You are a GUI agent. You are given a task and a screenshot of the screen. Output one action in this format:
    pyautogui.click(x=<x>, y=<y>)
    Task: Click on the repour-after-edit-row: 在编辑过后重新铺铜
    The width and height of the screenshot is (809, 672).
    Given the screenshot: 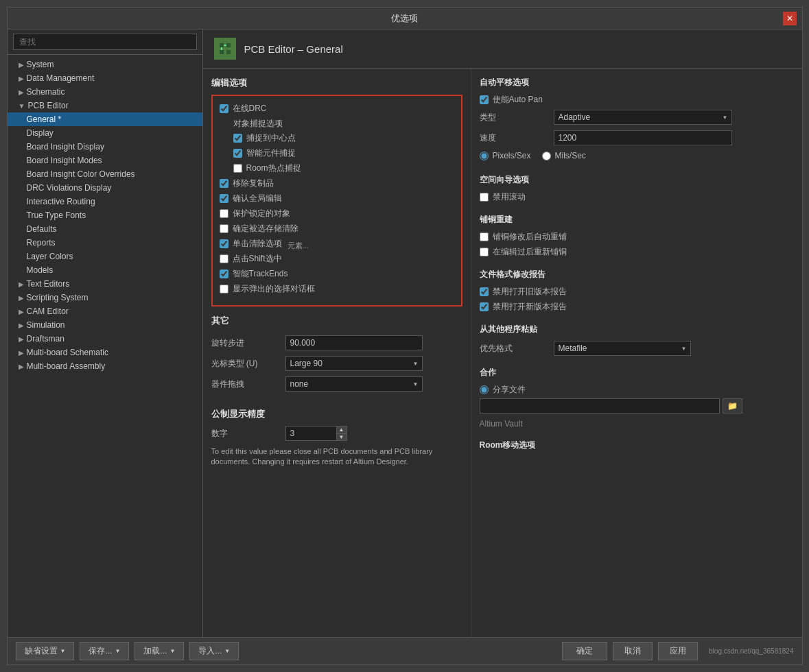 What is the action you would take?
    pyautogui.click(x=637, y=252)
    